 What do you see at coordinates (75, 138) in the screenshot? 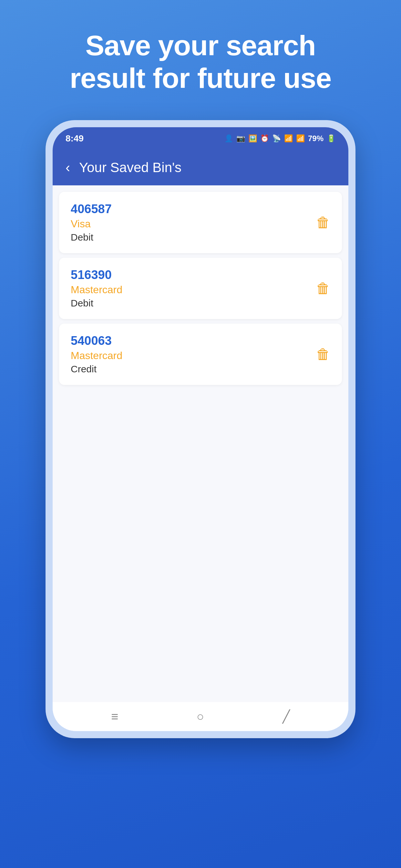
I see `status-time: 8:49` at bounding box center [75, 138].